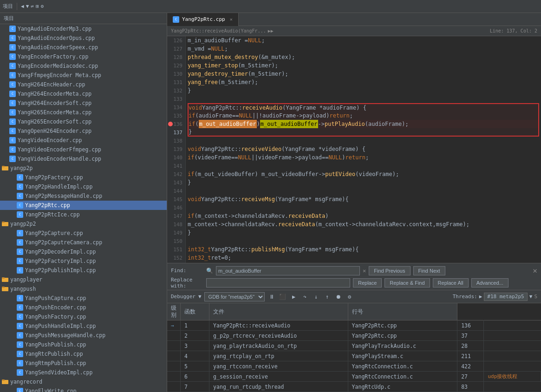 The height and width of the screenshot is (392, 541). I want to click on sidebar-item-yangaudioencodermp3-cpp: CYangAudioEncoderMp3.cpp, so click(84, 29).